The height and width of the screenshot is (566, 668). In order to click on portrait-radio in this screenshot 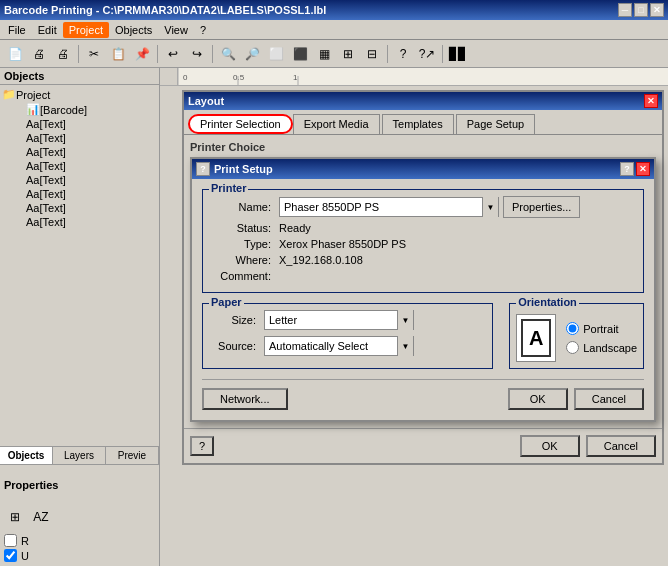, I will do `click(572, 328)`.